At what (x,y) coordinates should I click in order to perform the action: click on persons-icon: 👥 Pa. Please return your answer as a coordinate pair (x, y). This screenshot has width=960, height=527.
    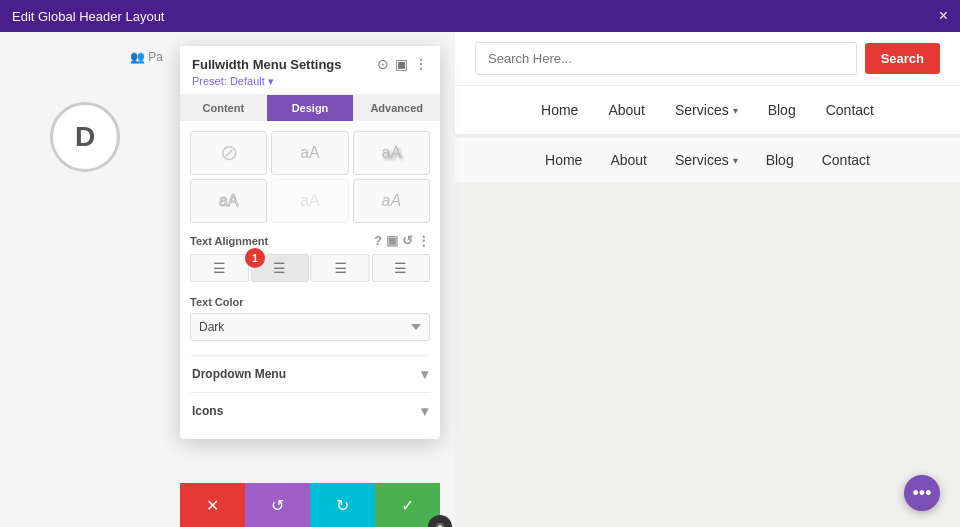
    Looking at the image, I should click on (146, 57).